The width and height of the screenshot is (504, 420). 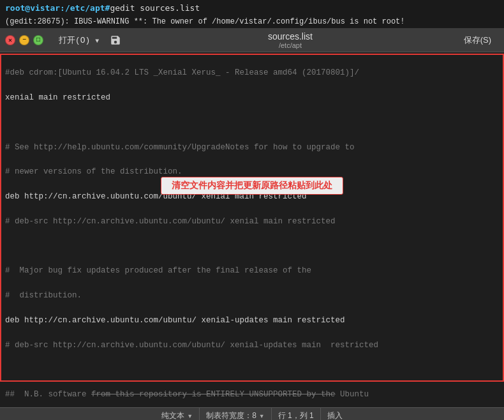 I want to click on status-position: 行 1，列 1, so click(x=296, y=414).